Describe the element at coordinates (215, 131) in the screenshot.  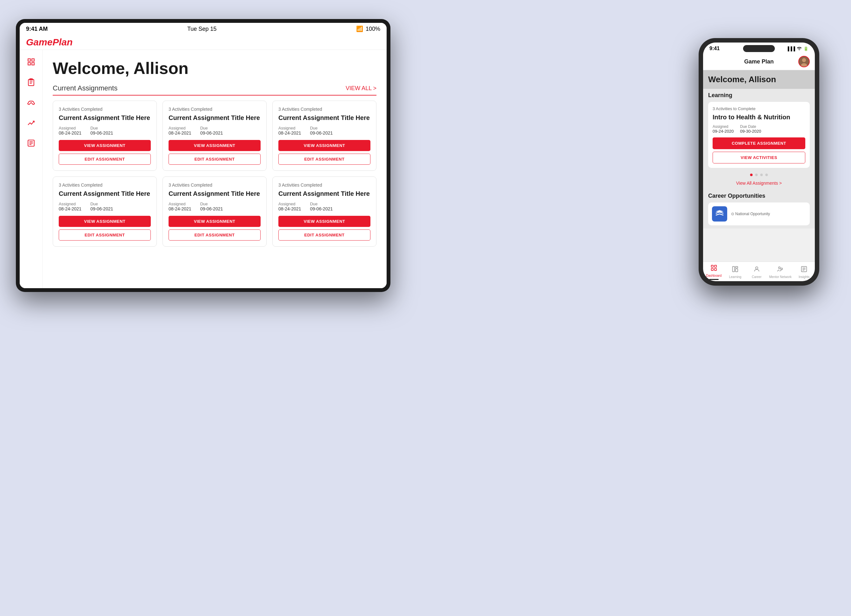
I see `card-dates-2: Assigned 08-24-2021 Due 09-06-2021` at that location.